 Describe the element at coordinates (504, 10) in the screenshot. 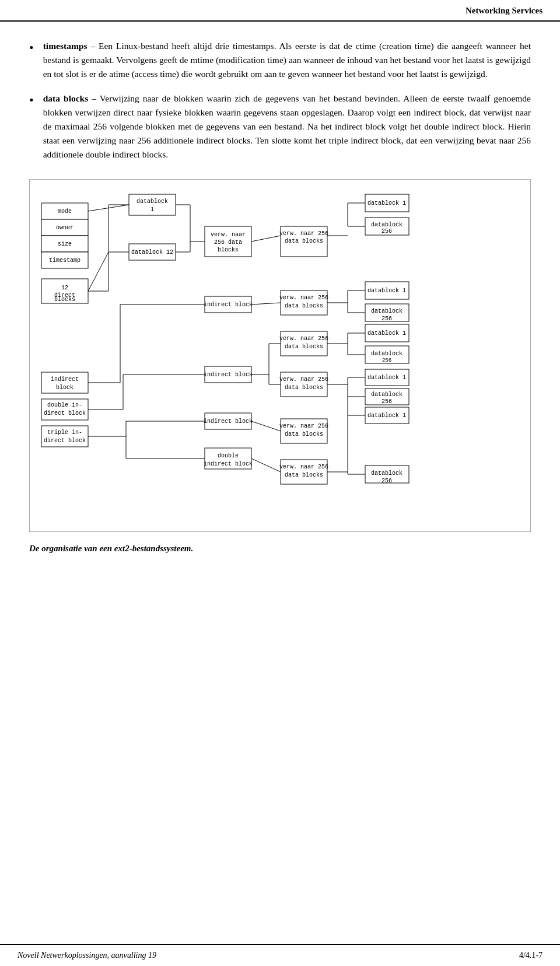

I see `header-title: Networking Services` at that location.